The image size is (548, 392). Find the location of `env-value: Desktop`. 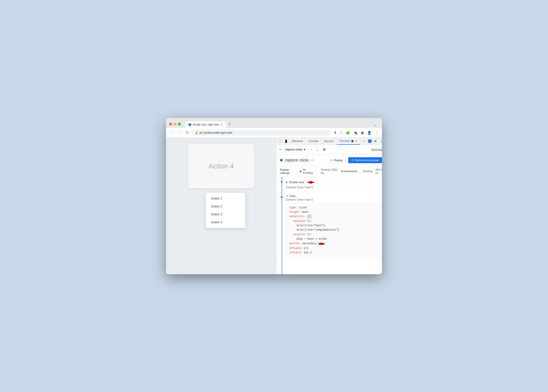

env-value: Desktop is located at coordinates (368, 171).